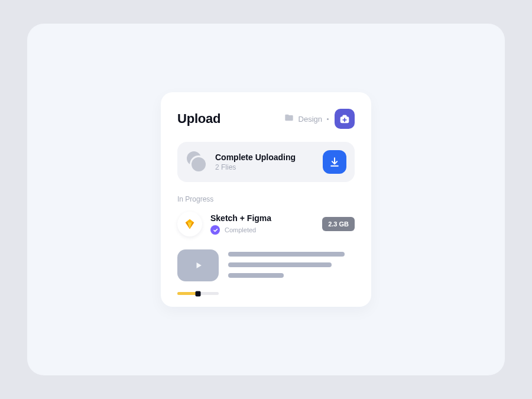  Describe the element at coordinates (266, 199) in the screenshot. I see `in-progress-label: In Progress` at that location.